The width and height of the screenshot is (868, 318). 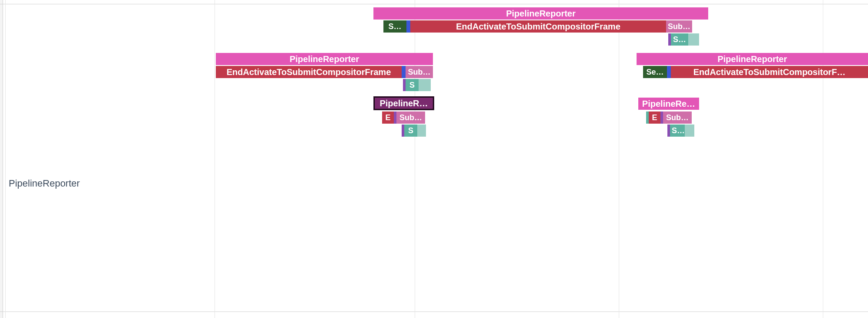 I want to click on end-activate-b: EndActivateToSubmitCompositorFrame, so click(x=309, y=72).